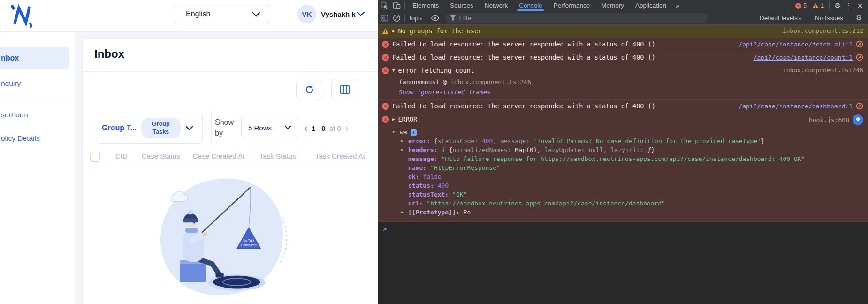 This screenshot has width=868, height=304. Describe the element at coordinates (15, 115) in the screenshot. I see `sidebar-item-userform: serForm` at that location.